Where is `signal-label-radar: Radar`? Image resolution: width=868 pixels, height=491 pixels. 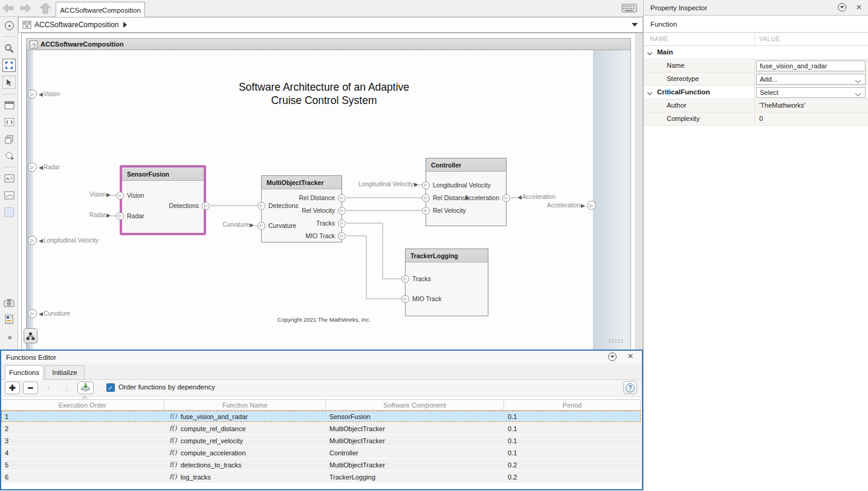
signal-label-radar: Radar is located at coordinates (92, 215).